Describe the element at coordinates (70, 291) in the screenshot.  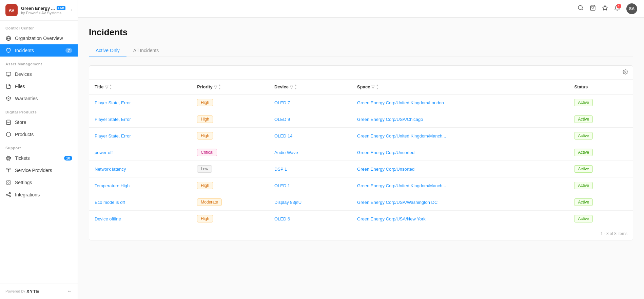
I see `collapse-sidebar-icon: ←` at that location.